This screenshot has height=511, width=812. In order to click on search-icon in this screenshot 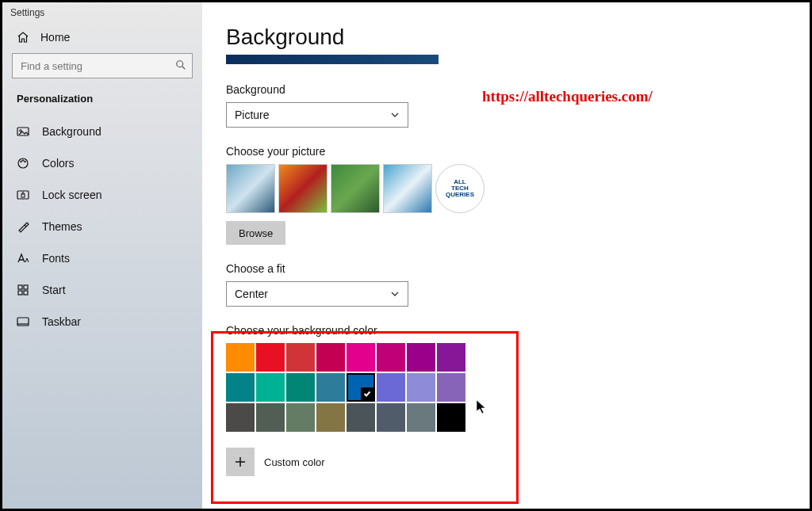, I will do `click(181, 65)`.